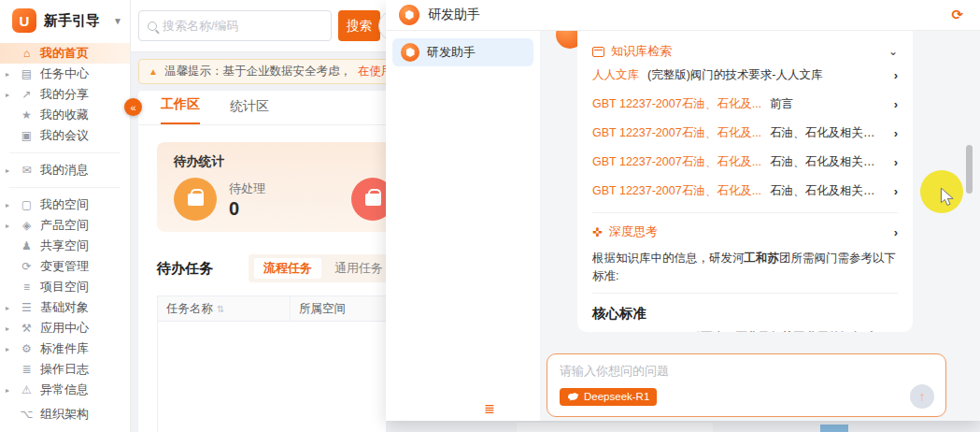 The image size is (980, 432). What do you see at coordinates (746, 232) in the screenshot?
I see `deep-think-row: ✜ 深度思考 ›` at bounding box center [746, 232].